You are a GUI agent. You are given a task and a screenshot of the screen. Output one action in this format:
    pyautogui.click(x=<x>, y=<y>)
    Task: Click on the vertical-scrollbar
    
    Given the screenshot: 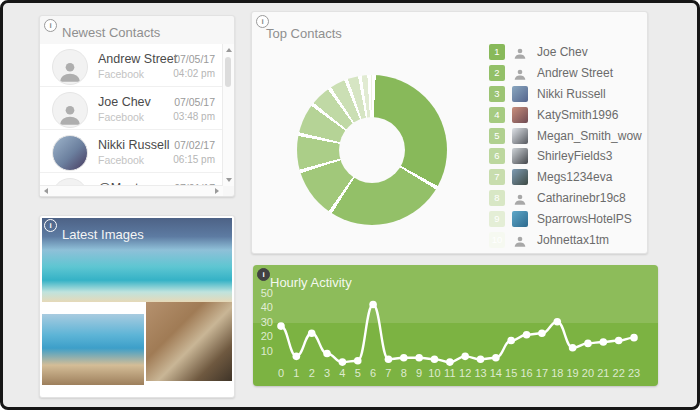 What is the action you would take?
    pyautogui.click(x=228, y=115)
    